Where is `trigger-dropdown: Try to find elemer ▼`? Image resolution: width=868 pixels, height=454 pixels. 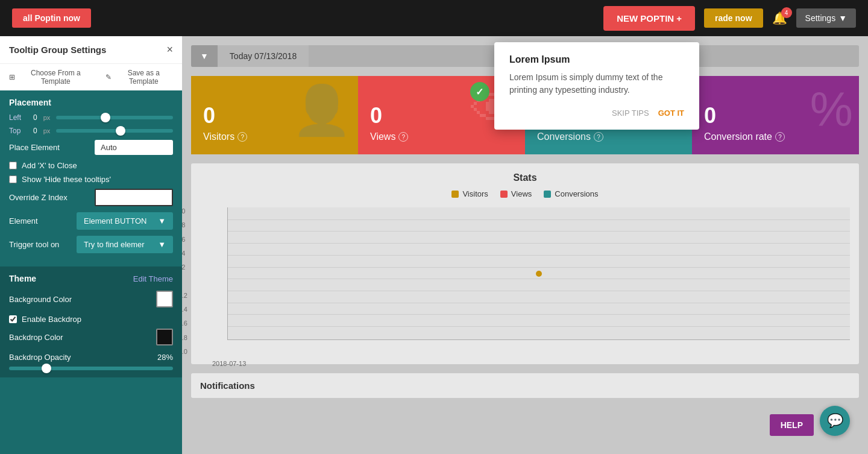
trigger-dropdown: Try to find elemer ▼ is located at coordinates (125, 245).